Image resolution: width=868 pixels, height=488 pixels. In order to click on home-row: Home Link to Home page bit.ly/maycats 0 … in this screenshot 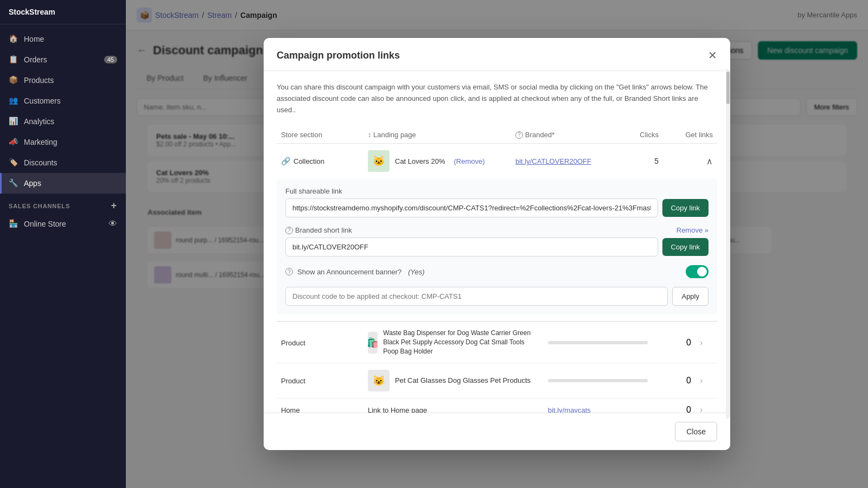, I will do `click(497, 406)`.